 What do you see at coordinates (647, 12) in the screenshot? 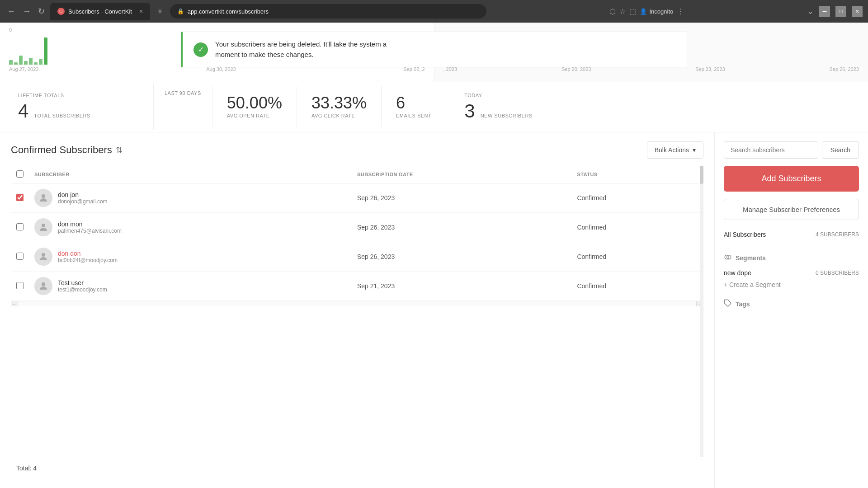
I see `browser-actions: ⬡ ☆ ⬚ 👤Incognito ⋮` at bounding box center [647, 12].